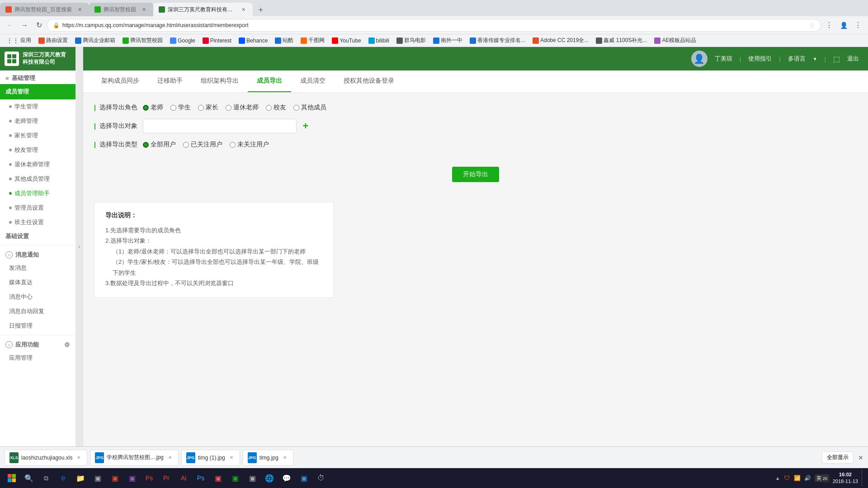 This screenshot has width=868, height=488. Describe the element at coordinates (217, 41) in the screenshot. I see `bookmark-pinterest: Pinterest` at that location.